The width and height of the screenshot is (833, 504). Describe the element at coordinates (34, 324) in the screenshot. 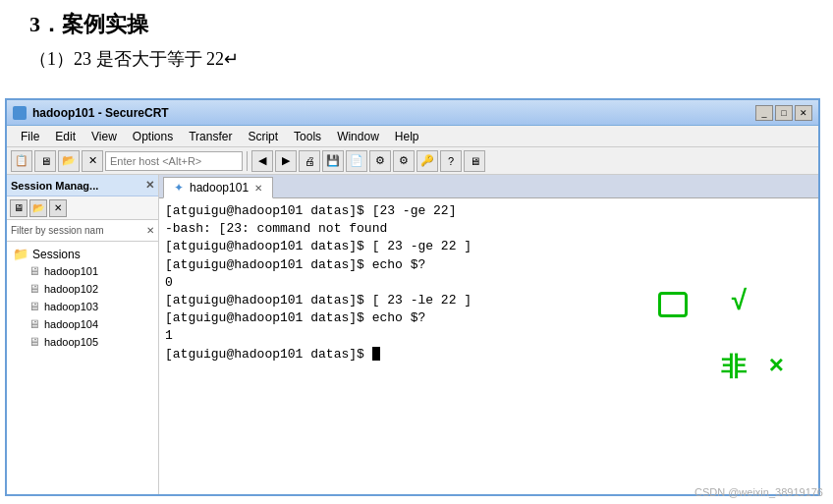

I see `host-icon-4: 🖥` at that location.